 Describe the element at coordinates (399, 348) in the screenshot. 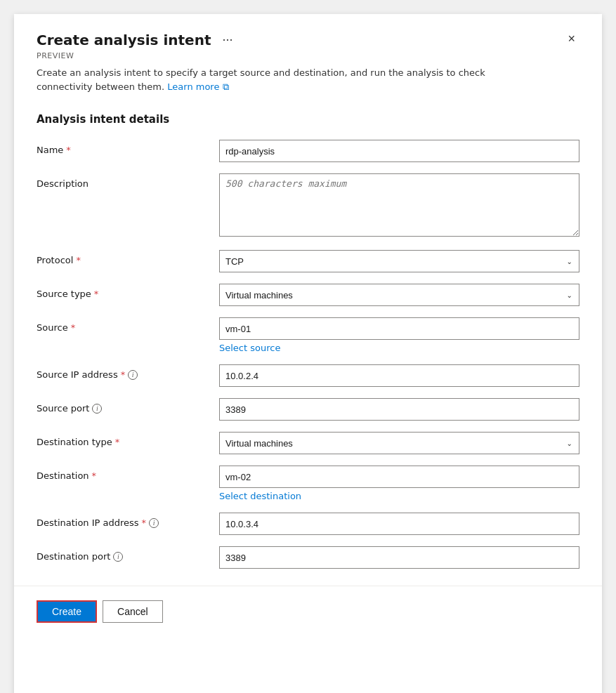

I see `select-source-link: Select source` at that location.